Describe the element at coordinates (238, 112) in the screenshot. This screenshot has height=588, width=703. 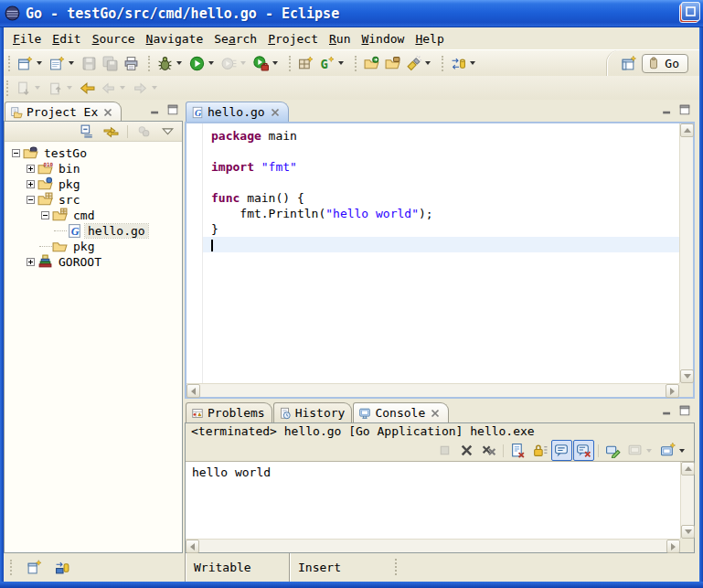
I see `tab-hello-go: G hello.go` at that location.